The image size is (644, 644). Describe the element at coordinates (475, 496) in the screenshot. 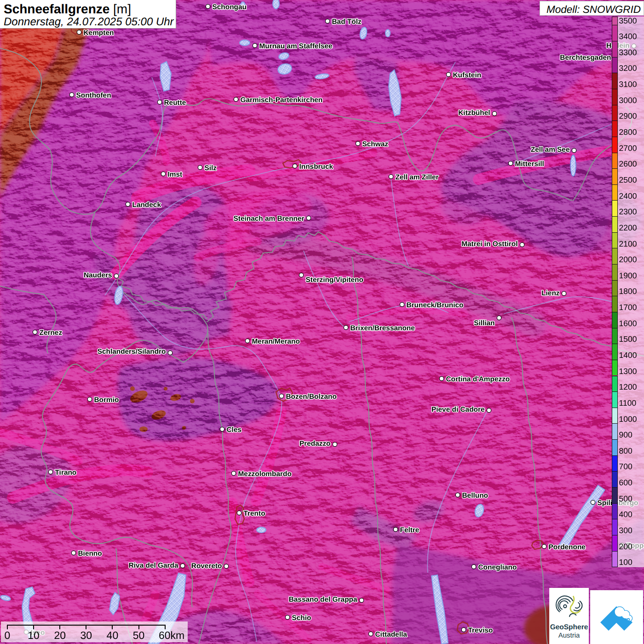

I see `svg-text: Belluno` at that location.